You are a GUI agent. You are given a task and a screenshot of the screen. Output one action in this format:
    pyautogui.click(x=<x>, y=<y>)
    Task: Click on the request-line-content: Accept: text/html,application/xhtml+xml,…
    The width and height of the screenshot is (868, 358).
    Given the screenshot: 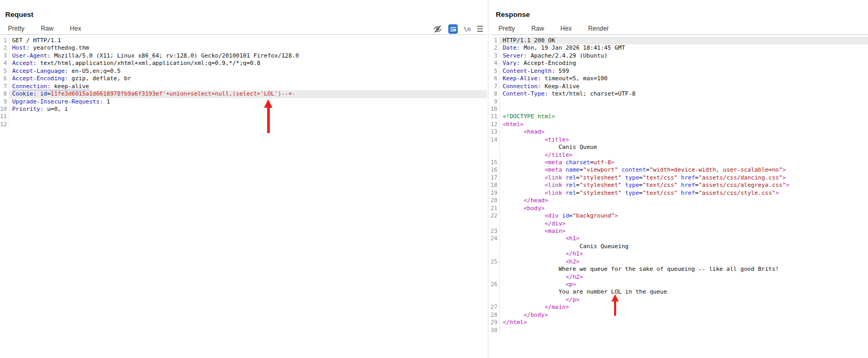 What is the action you would take?
    pyautogui.click(x=248, y=63)
    